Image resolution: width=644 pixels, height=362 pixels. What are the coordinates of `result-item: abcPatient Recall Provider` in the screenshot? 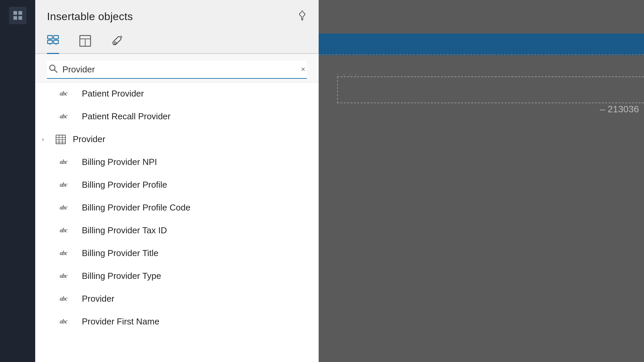 It's located at (177, 117).